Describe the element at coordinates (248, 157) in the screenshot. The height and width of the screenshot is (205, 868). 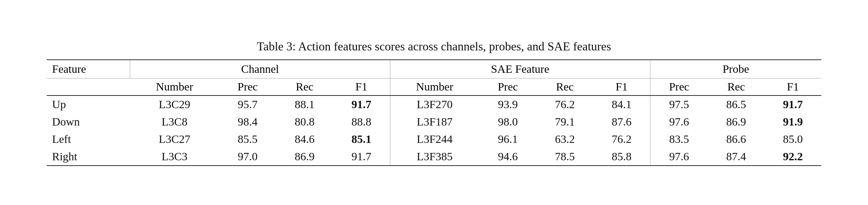
I see `ch-prec-cell: 97.0` at that location.